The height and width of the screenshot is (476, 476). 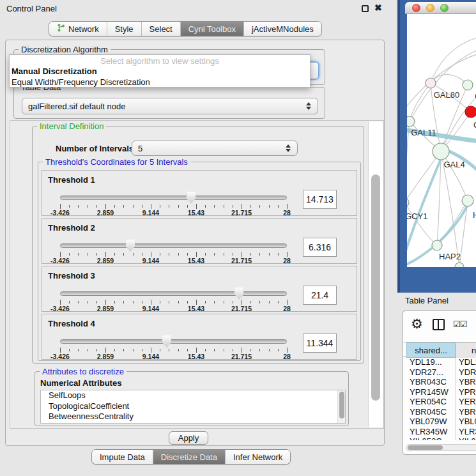 I want to click on cell-shared-name: YDR27..., so click(x=427, y=372).